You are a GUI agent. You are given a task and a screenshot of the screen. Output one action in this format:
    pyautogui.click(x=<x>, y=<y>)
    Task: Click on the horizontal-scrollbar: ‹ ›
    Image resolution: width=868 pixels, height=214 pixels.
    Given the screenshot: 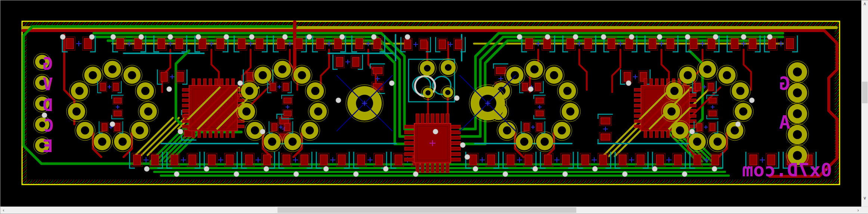 What is the action you would take?
    pyautogui.click(x=434, y=210)
    